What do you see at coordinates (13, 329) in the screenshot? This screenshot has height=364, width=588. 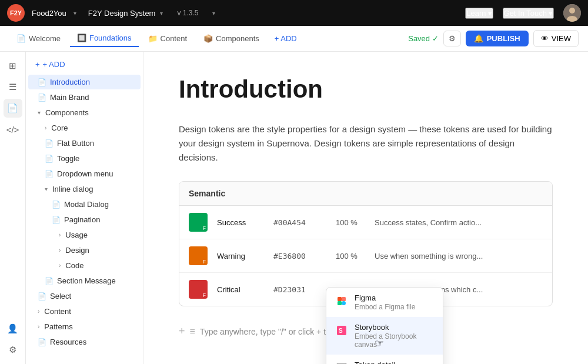 I see `users-icon: 👤` at bounding box center [13, 329].